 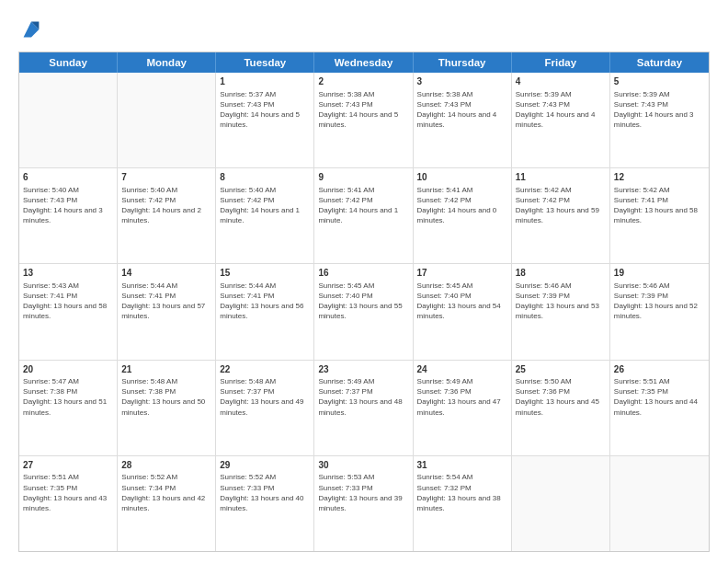 What do you see at coordinates (463, 63) in the screenshot?
I see `day-header-thursday: Thursday` at bounding box center [463, 63].